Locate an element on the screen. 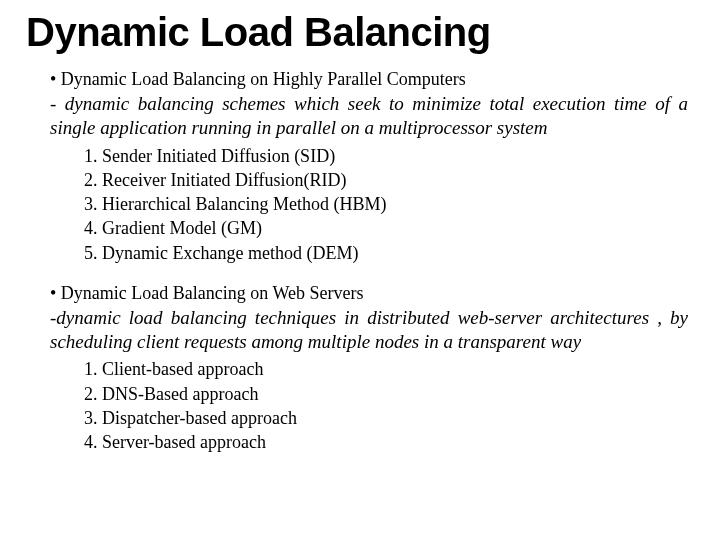  list-item: 3. Dispatcher-based approach is located at coordinates (386, 418).